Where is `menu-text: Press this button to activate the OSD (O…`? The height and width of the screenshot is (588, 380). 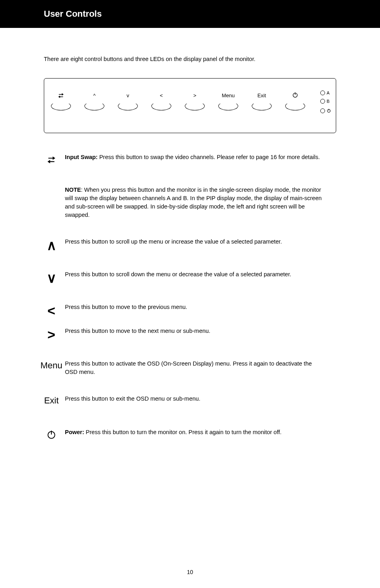
menu-text: Press this button to activate the OSD (O… is located at coordinates (206, 368).